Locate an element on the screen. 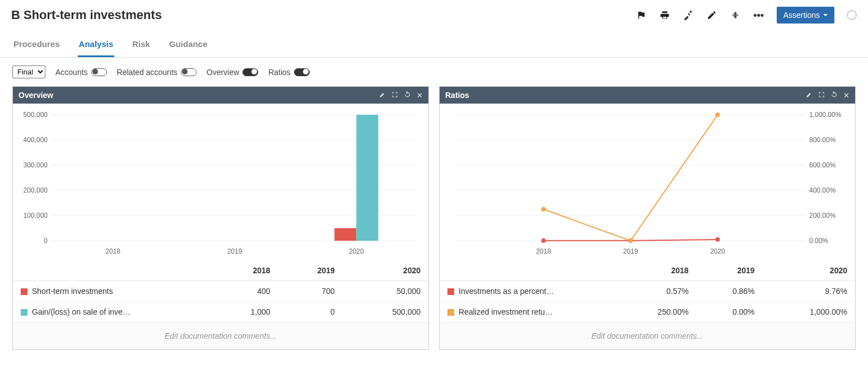 The image size is (868, 374). row-label: Gain/(loss) on sale of inve… is located at coordinates (81, 312).